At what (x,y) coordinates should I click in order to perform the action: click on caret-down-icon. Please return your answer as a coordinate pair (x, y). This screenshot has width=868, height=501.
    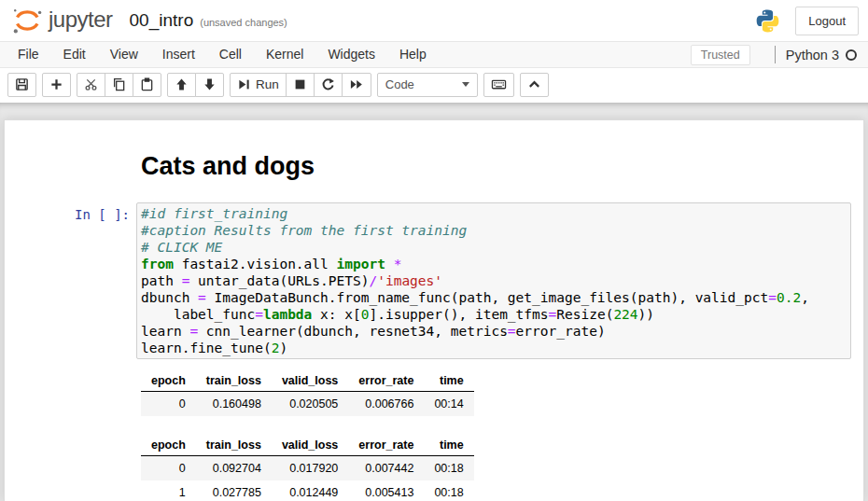
    Looking at the image, I should click on (466, 84).